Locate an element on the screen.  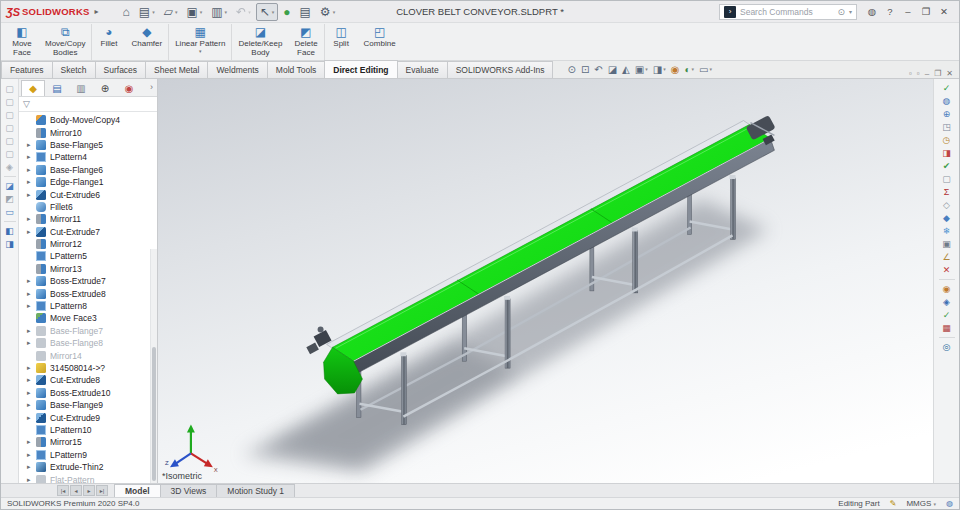
panel-tab-displaymanager-tab: ◉ is located at coordinates (129, 88).